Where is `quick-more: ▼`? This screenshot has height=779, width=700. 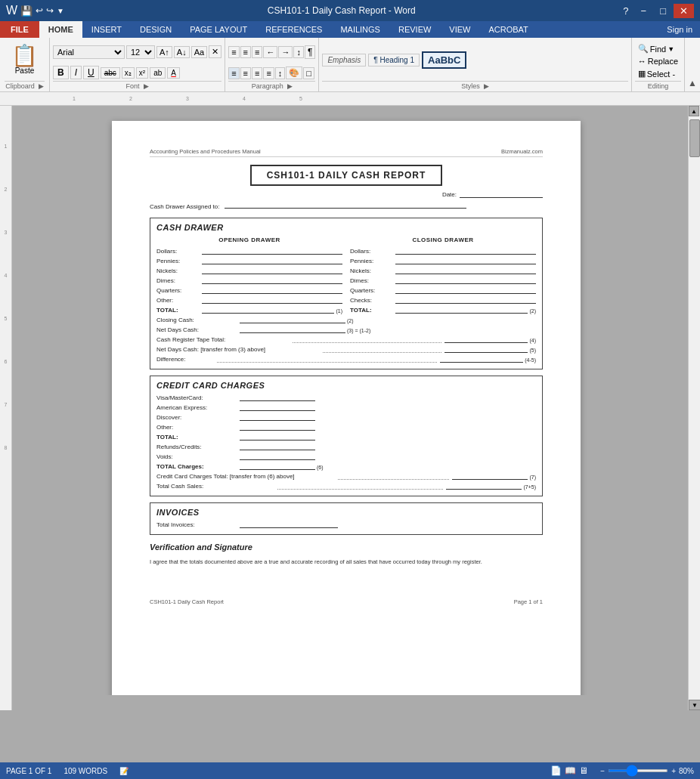 quick-more: ▼ is located at coordinates (60, 11).